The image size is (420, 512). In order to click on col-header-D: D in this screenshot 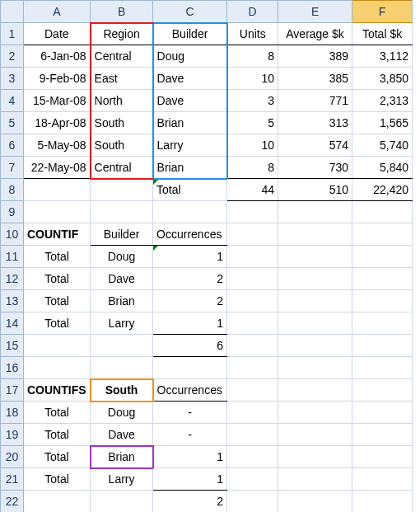, I will do `click(253, 12)`.